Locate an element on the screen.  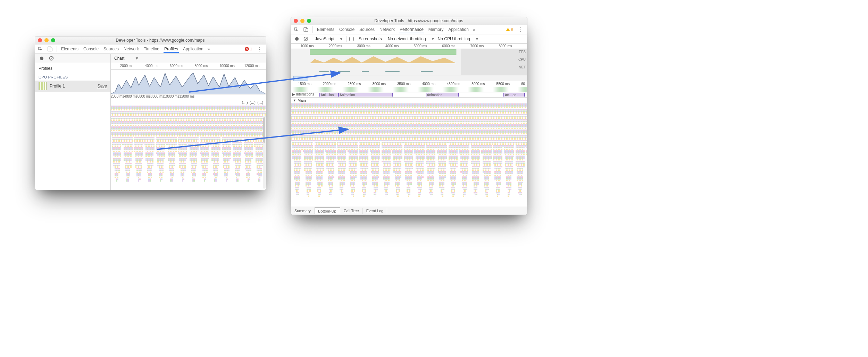
tab-performance: Performance is located at coordinates (412, 30).